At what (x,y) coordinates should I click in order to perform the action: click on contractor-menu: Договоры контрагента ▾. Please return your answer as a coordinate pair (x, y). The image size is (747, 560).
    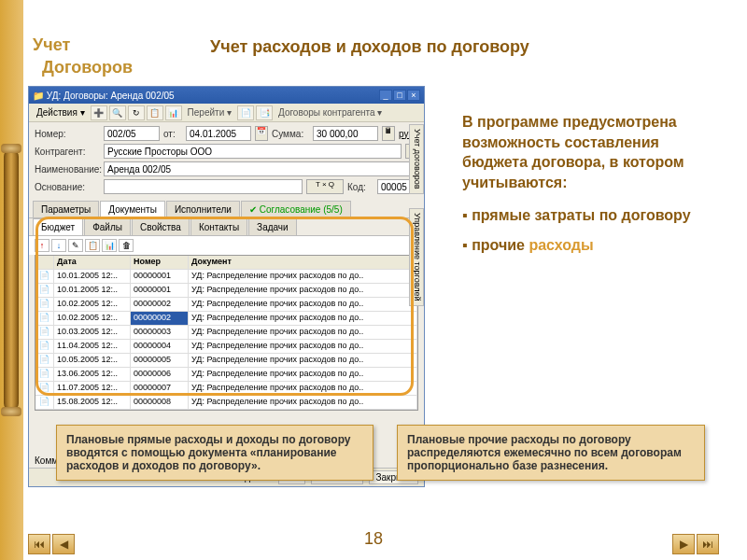
    Looking at the image, I should click on (331, 112).